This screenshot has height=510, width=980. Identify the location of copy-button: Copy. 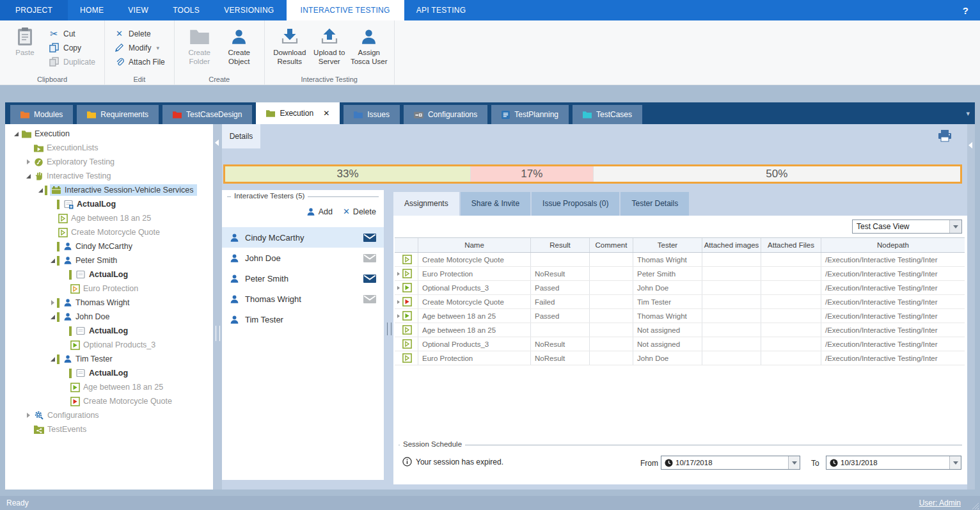
(72, 47).